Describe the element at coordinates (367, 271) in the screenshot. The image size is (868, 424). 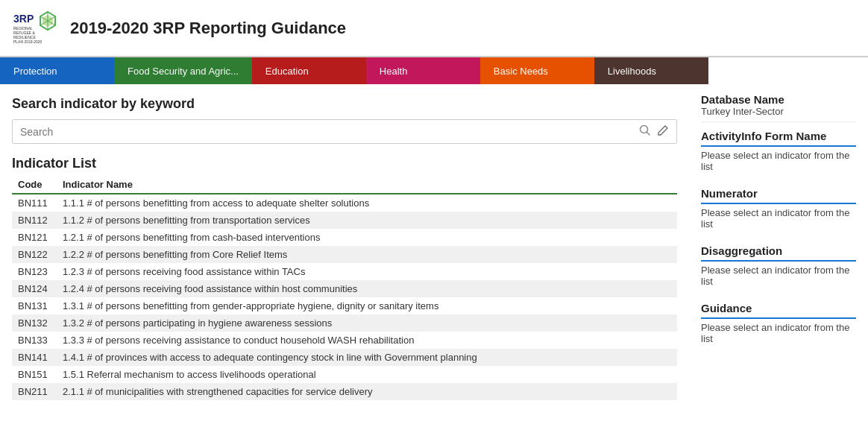
I see `row-name: 1.2.3 # of persons receiving food assist…` at that location.